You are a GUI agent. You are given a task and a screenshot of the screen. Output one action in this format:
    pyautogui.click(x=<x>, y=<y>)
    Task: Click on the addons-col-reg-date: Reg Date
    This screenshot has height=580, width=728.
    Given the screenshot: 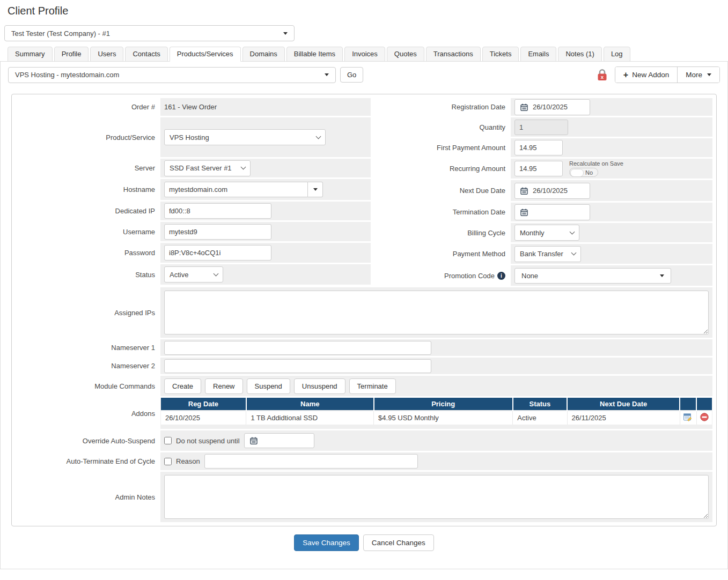 What is the action you would take?
    pyautogui.click(x=204, y=404)
    